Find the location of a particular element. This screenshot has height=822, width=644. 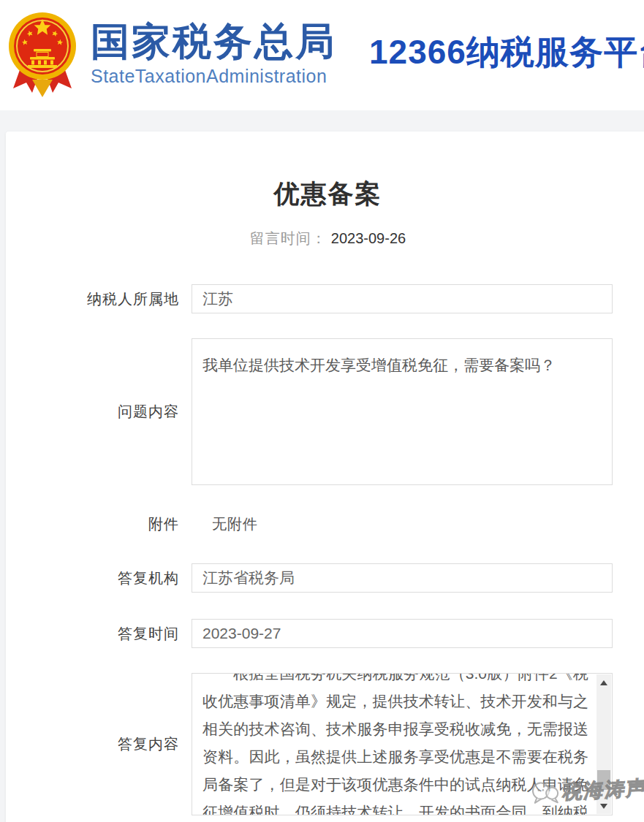

page-title: 优惠备案 is located at coordinates (325, 194).